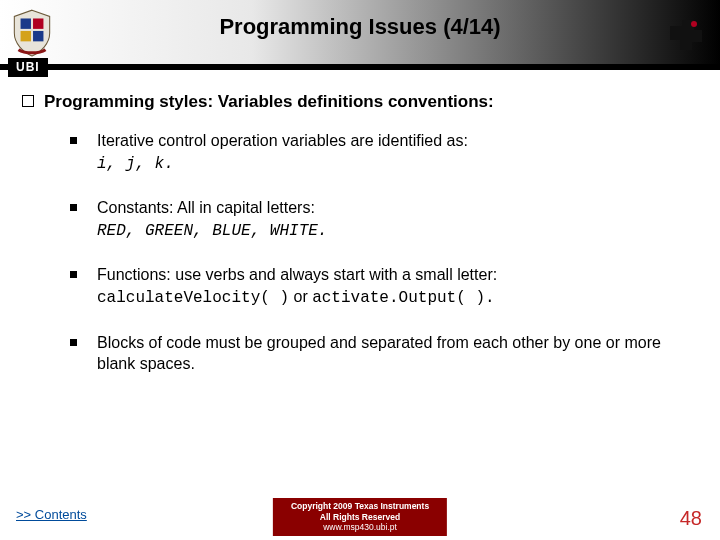 This screenshot has width=720, height=540. Describe the element at coordinates (384, 286) in the screenshot. I see `list-item: Functions: use verbs and always start wi…` at that location.